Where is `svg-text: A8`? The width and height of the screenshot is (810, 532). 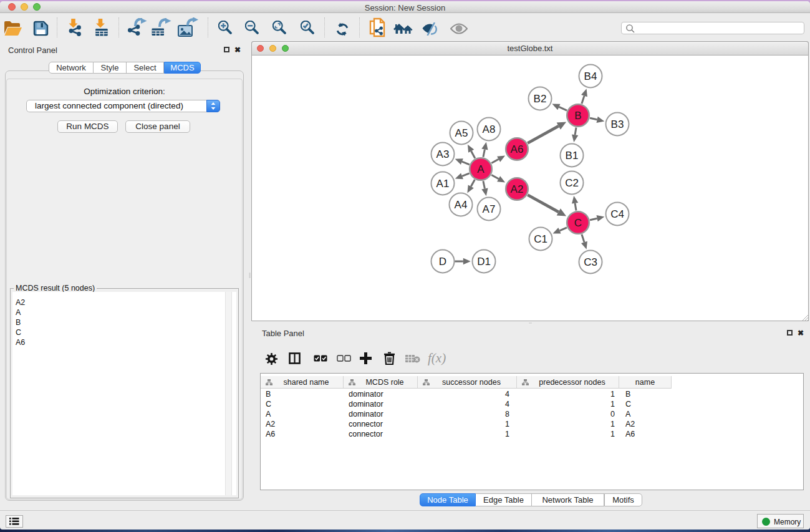 svg-text: A8 is located at coordinates (489, 130).